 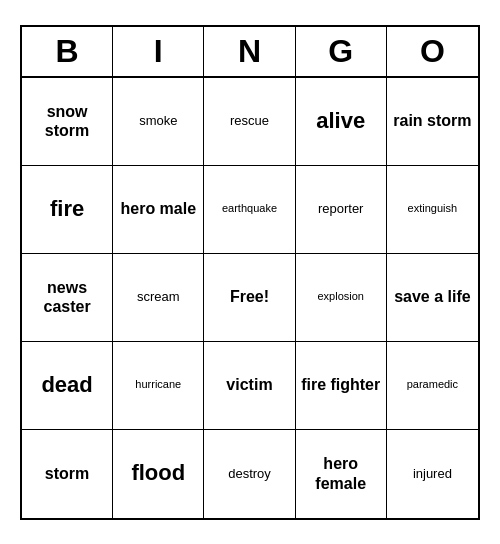 What do you see at coordinates (158, 122) in the screenshot?
I see `bingo-cell-1: smoke` at bounding box center [158, 122].